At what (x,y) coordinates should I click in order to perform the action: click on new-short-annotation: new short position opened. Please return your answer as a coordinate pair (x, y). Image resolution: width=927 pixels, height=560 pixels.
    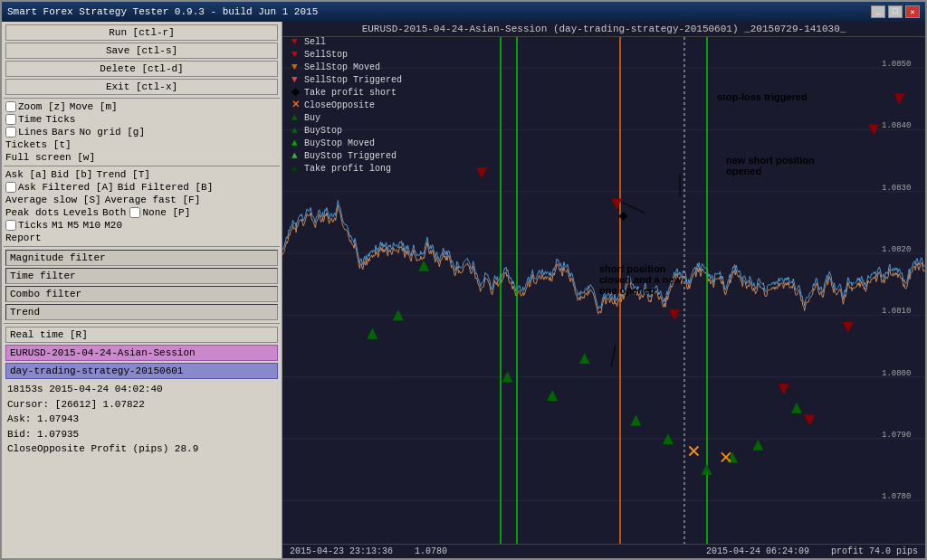
    Looking at the image, I should click on (770, 166).